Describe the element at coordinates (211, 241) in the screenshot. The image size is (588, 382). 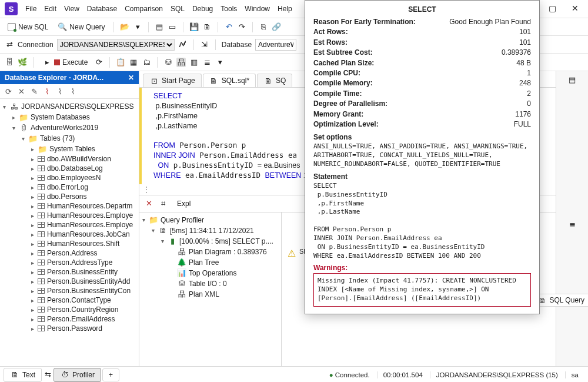
I see `profiler-stmt: ▾▮[100.00% : 5ms] SELECT p....` at that location.